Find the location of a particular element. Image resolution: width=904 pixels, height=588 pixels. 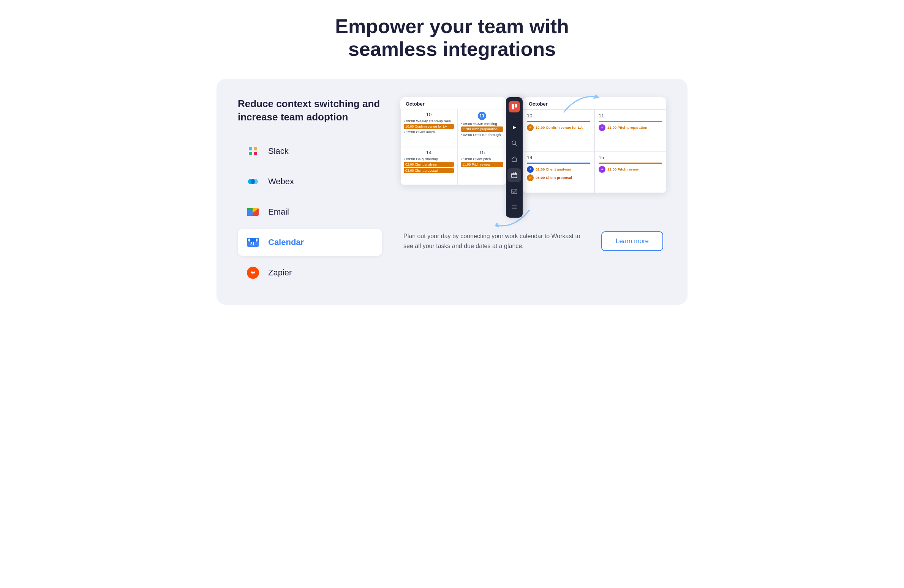

cal2-day-num-14: 14 is located at coordinates (558, 157).